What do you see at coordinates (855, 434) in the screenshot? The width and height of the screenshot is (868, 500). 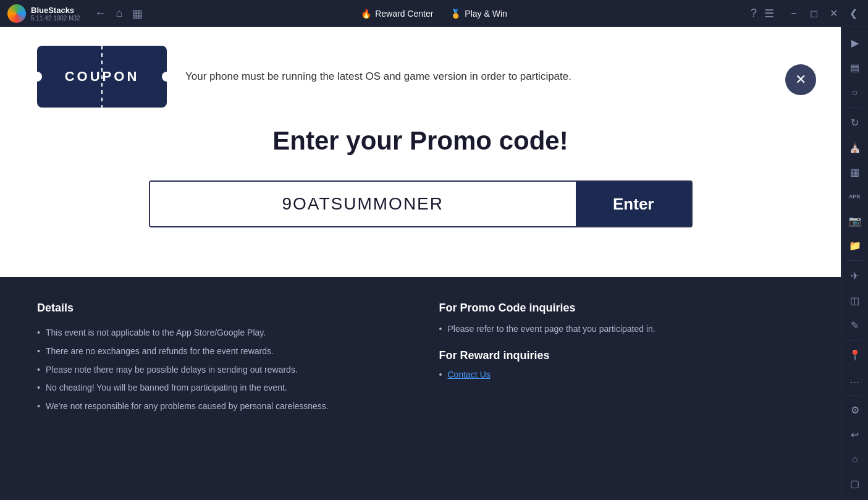 I see `sidebar-back-icon: ↩` at bounding box center [855, 434].